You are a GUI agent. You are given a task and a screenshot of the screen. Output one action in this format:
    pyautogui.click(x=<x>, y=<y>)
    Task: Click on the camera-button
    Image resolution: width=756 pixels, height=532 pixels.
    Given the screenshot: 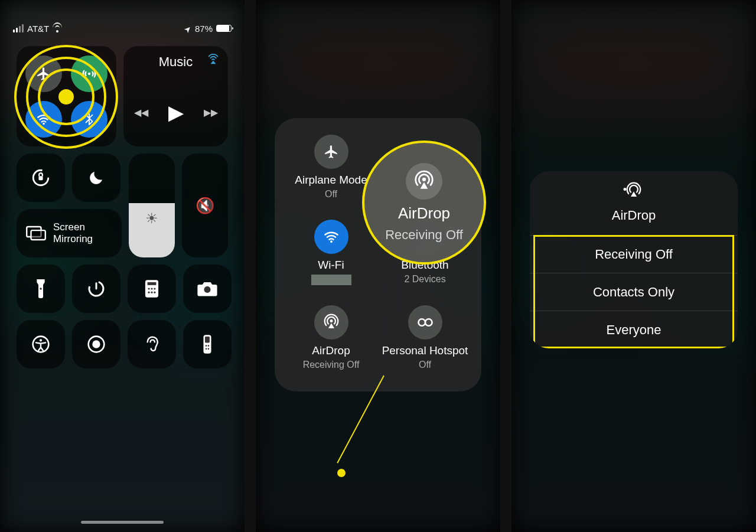 What is the action you would take?
    pyautogui.click(x=207, y=289)
    